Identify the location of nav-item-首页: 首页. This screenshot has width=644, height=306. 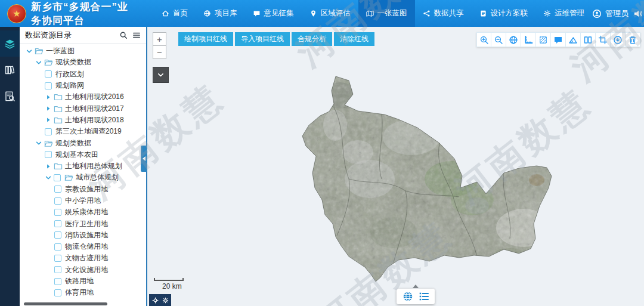
(175, 13).